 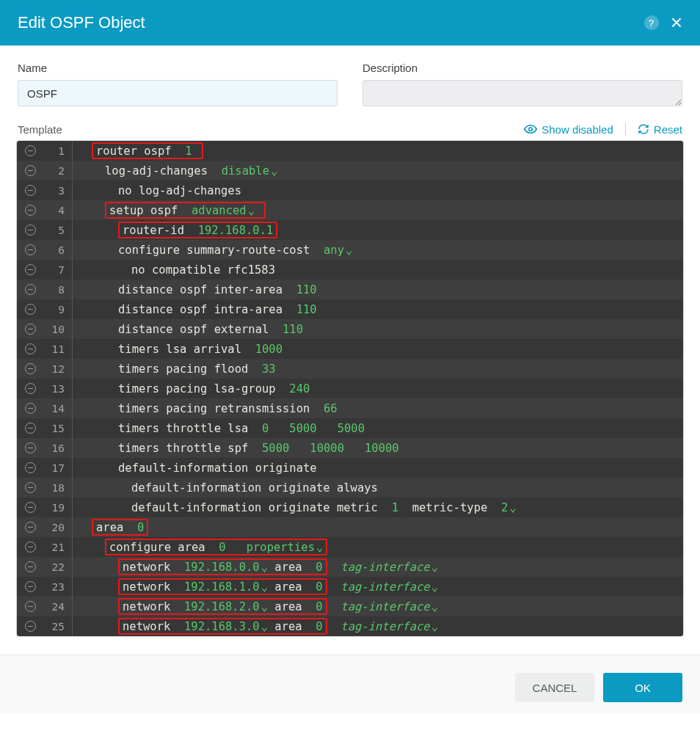 What do you see at coordinates (269, 369) in the screenshot?
I see `code-value: 33` at bounding box center [269, 369].